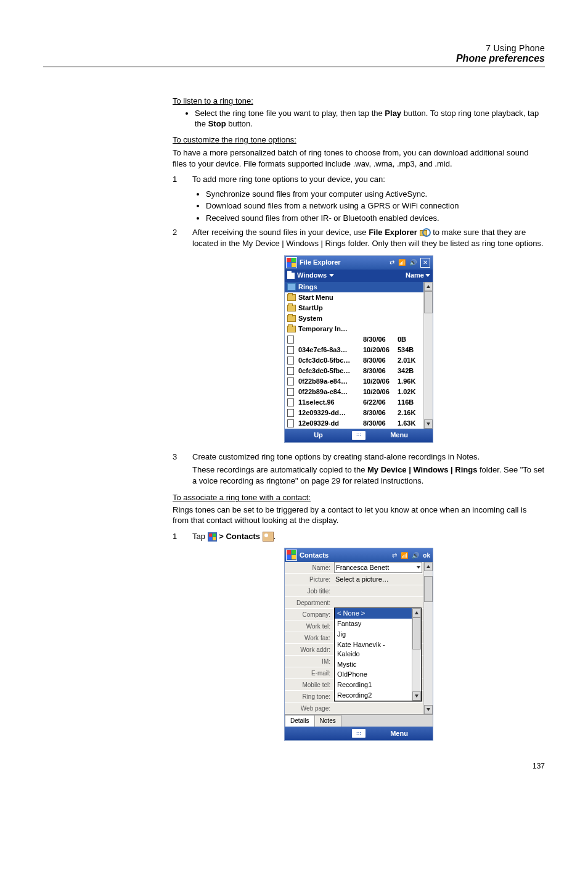  Describe the element at coordinates (378, 567) in the screenshot. I see `name-field: Francesca Benett` at that location.